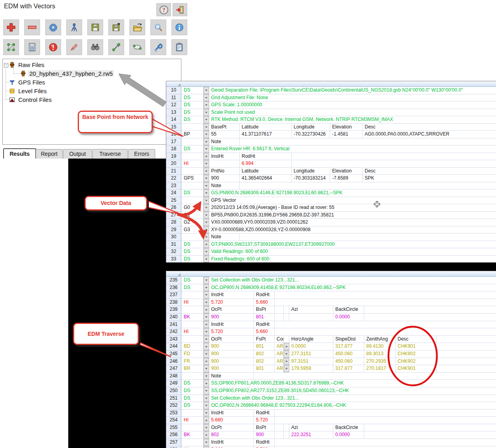  Describe the element at coordinates (311, 435) in the screenshot. I see `data-cell: 222.3251` at that location.